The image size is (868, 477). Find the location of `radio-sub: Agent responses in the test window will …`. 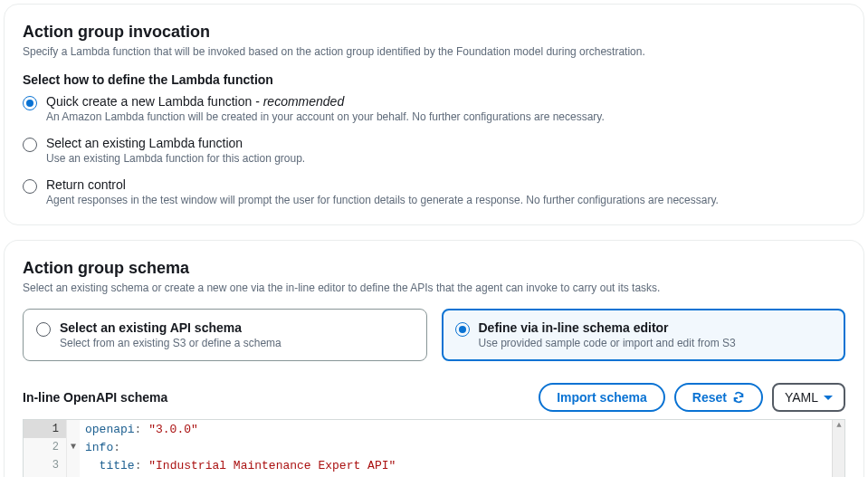

radio-sub: Agent responses in the test window will … is located at coordinates (445, 200).